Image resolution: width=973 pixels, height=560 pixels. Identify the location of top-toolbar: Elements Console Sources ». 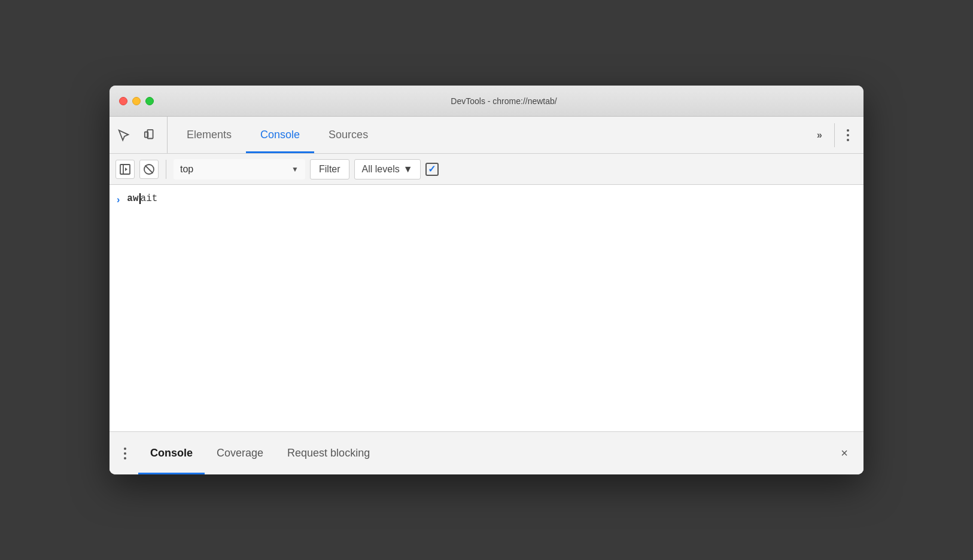
(486, 135).